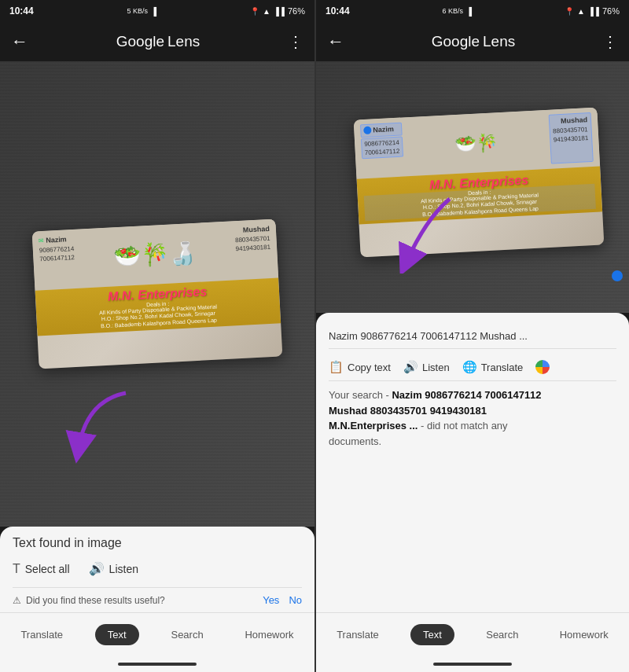  What do you see at coordinates (473, 42) in the screenshot?
I see `top-bar-right: ← Google Lens ⋮` at bounding box center [473, 42].